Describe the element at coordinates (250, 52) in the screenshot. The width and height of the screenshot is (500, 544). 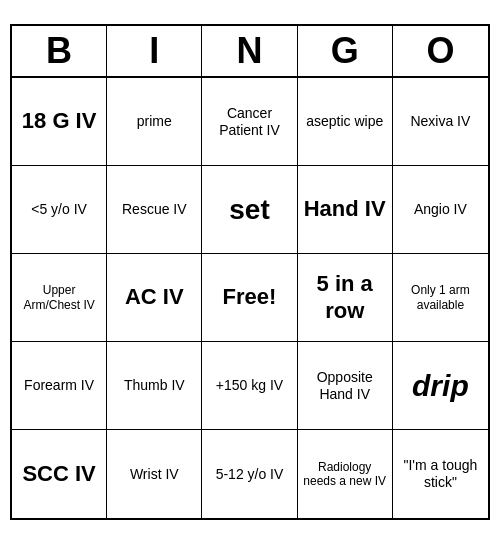
I see `bingo-header: BINGO` at that location.